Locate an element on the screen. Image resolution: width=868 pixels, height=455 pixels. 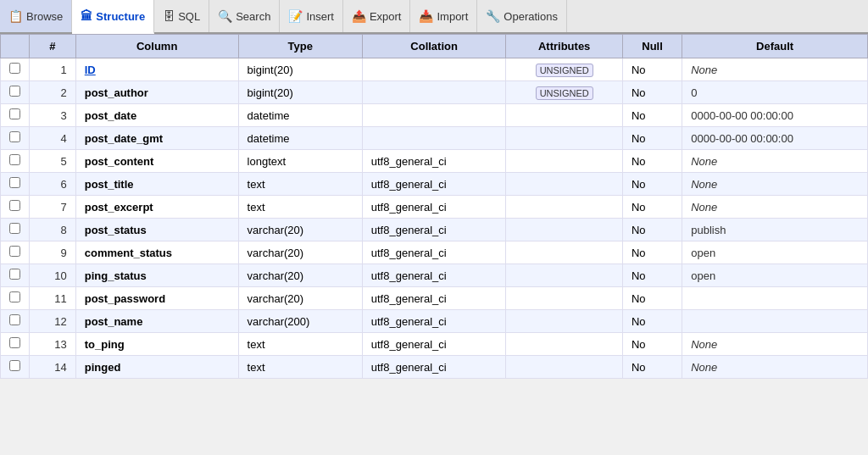
tab-insert: Insert is located at coordinates (312, 16).